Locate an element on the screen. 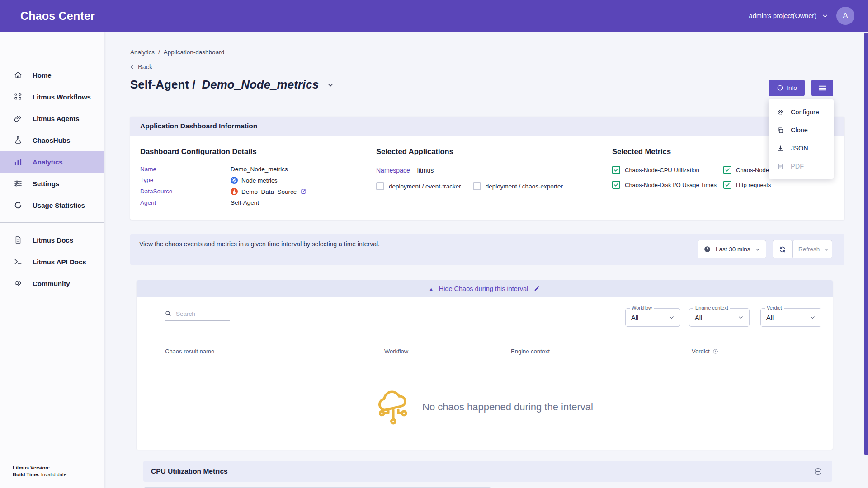 The width and height of the screenshot is (868, 488). config-value-agent: Self-Agent is located at coordinates (298, 202).